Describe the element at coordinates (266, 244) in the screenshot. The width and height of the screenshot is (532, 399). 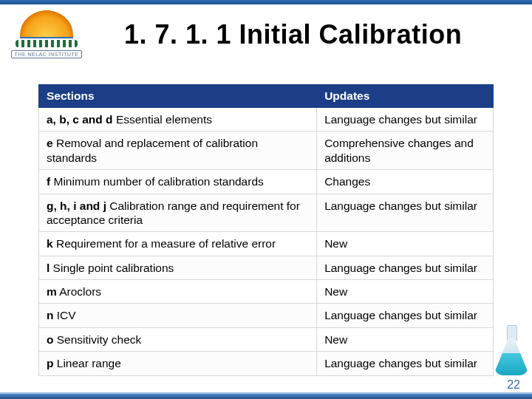
I see `table-row: k Requirement for a measure of relative …` at that location.